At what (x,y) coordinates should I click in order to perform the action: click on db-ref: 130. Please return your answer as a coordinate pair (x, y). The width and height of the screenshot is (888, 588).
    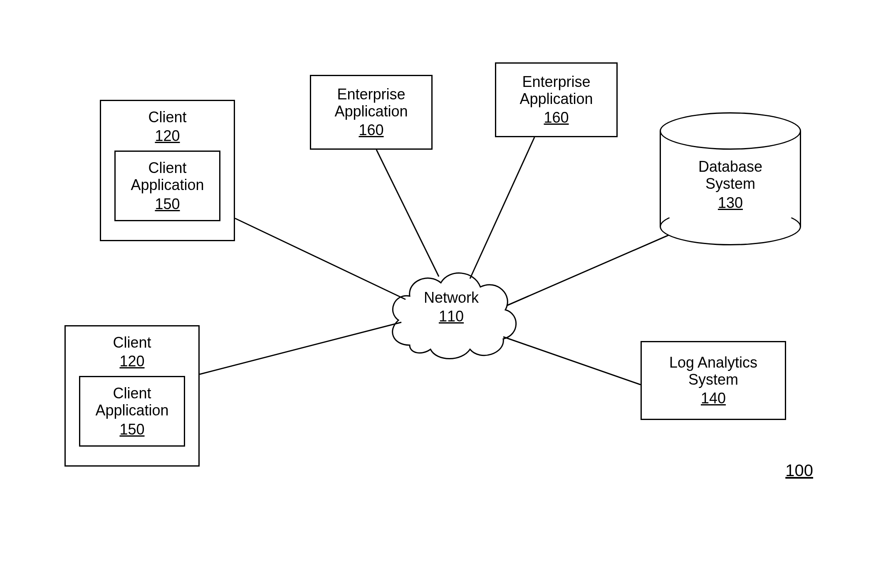
    Looking at the image, I should click on (730, 203).